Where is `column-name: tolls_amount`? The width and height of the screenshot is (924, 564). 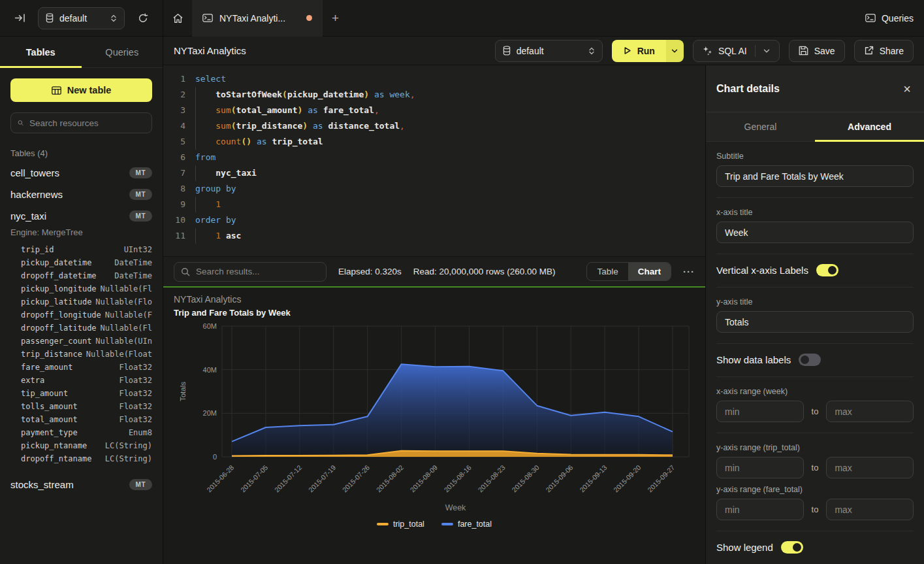
column-name: tolls_amount is located at coordinates (50, 406).